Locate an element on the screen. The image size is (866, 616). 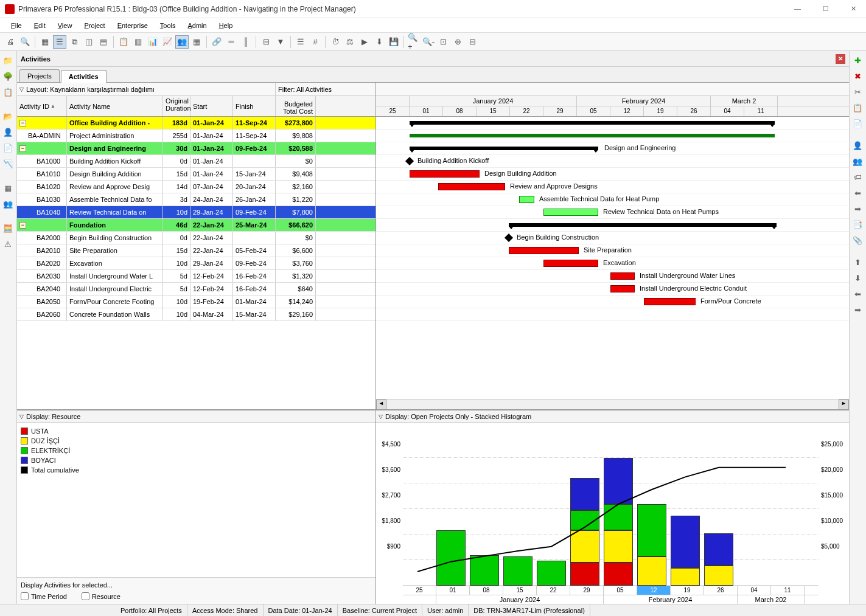
layout-network-icon: ◫ is located at coordinates (89, 42).